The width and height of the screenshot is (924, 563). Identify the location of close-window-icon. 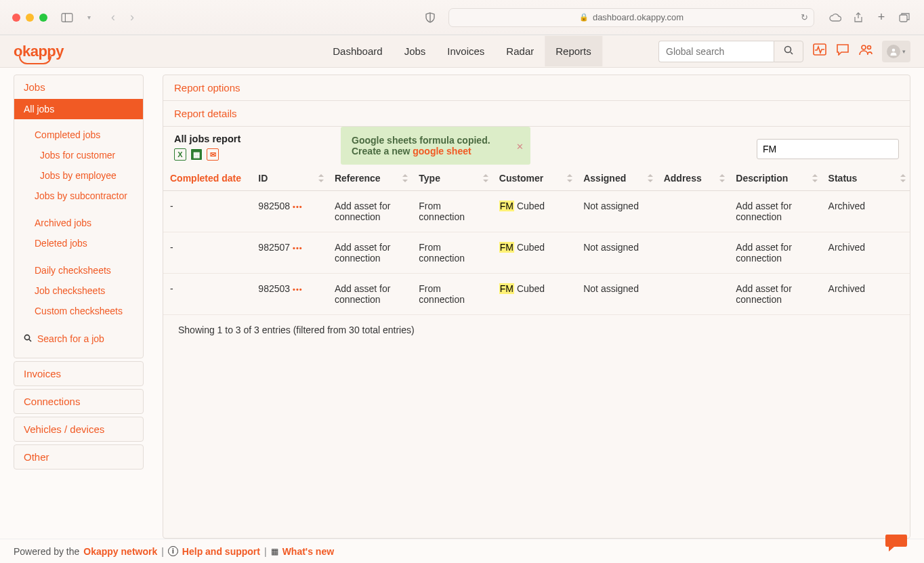
(16, 18).